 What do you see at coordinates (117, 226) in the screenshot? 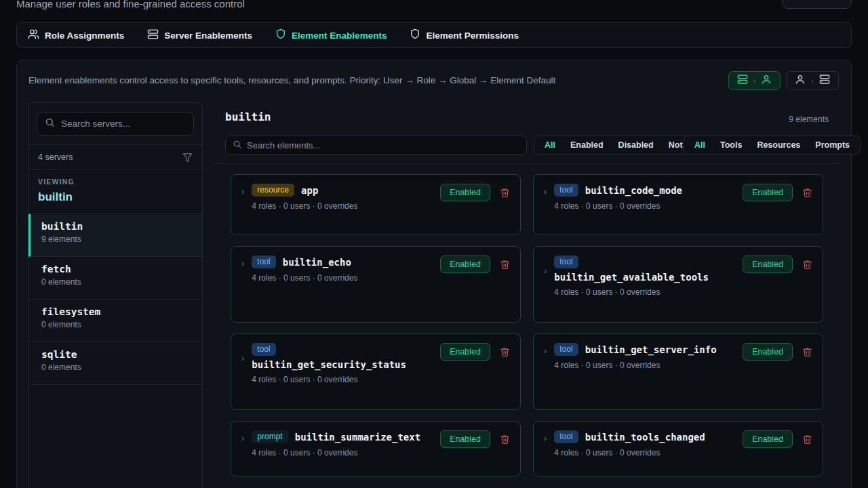
I see `server-name: builtin` at bounding box center [117, 226].